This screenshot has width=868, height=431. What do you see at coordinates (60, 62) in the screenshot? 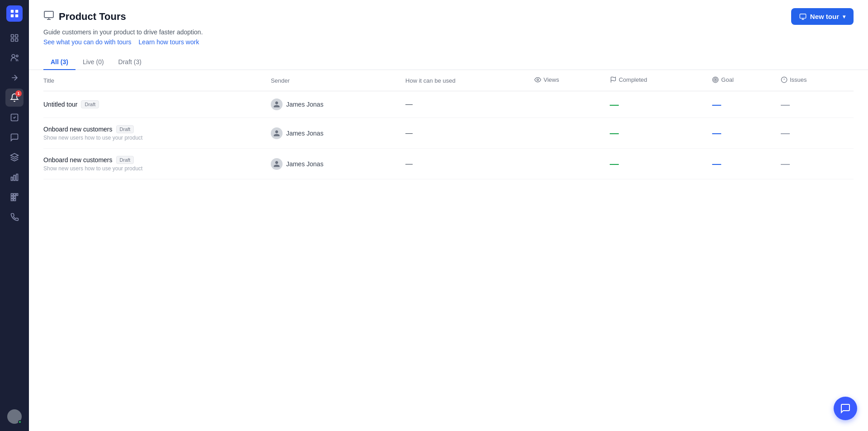
I see `tab-all: All (3)` at bounding box center [60, 62].